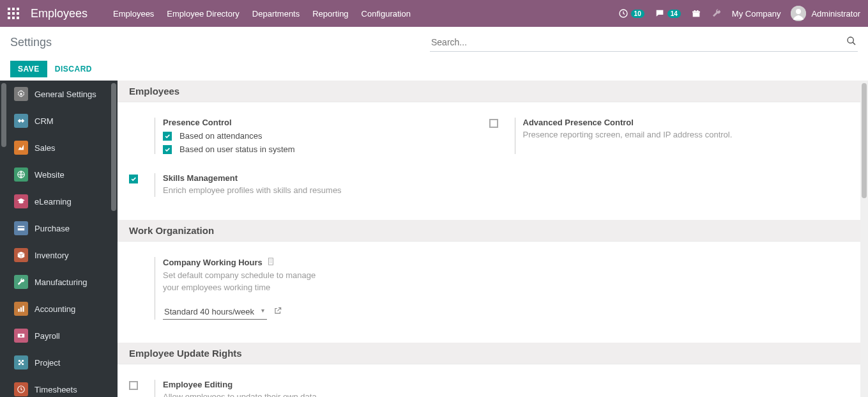  I want to click on sidebar-item-website: Website, so click(59, 175).